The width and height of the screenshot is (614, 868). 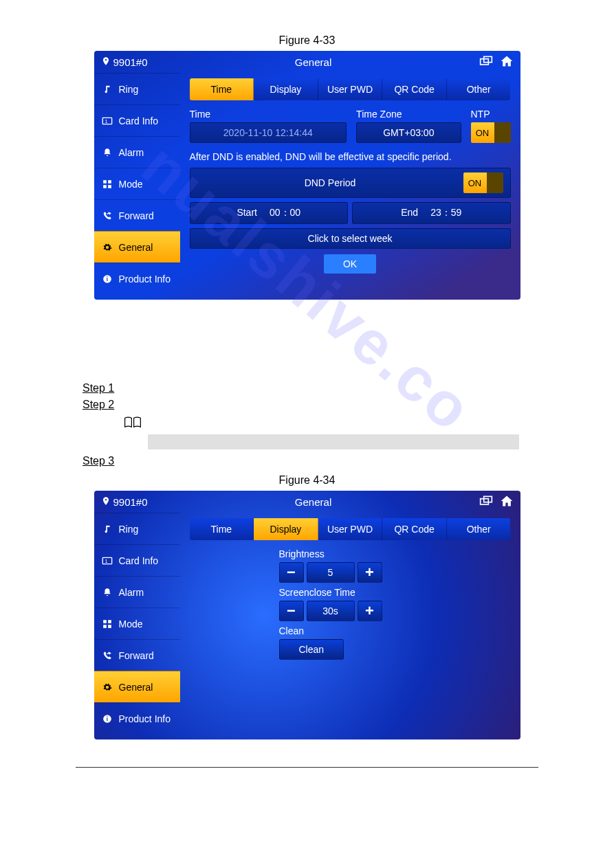 I want to click on ok-button: OK, so click(x=350, y=264).